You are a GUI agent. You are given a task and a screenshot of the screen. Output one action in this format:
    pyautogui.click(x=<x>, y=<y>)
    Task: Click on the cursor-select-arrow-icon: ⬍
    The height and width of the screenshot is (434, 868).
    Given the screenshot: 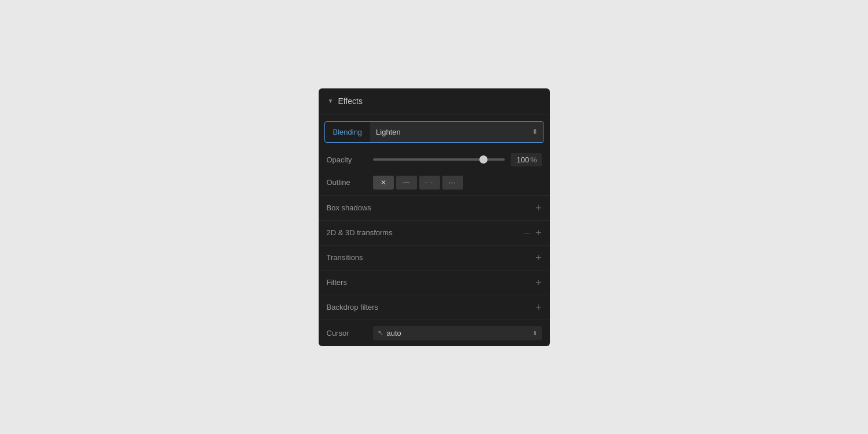 What is the action you would take?
    pyautogui.click(x=535, y=333)
    